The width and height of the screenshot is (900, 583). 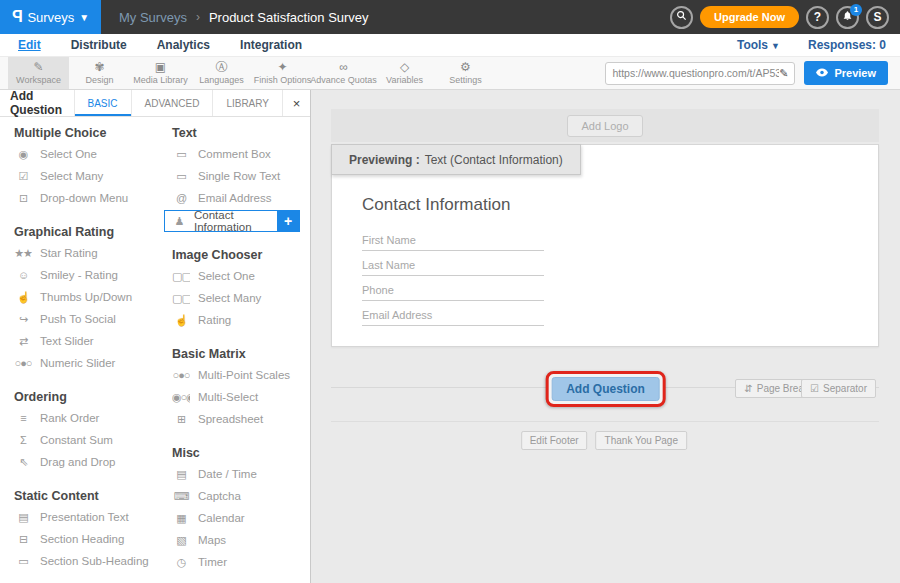 What do you see at coordinates (282, 68) in the screenshot?
I see `wand-icon: ✦` at bounding box center [282, 68].